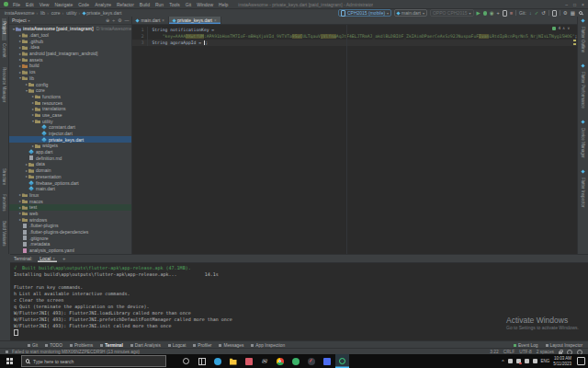  What do you see at coordinates (186, 361) in the screenshot?
I see `cortana-icon` at bounding box center [186, 361].